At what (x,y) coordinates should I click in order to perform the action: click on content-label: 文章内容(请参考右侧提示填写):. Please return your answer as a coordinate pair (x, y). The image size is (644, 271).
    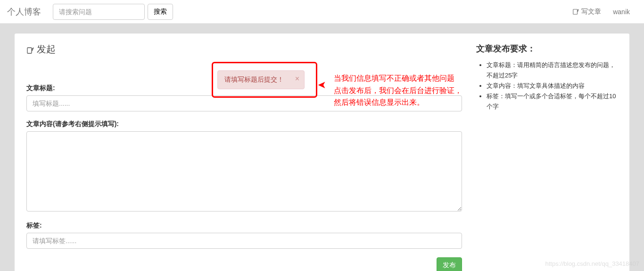
    Looking at the image, I should click on (244, 124).